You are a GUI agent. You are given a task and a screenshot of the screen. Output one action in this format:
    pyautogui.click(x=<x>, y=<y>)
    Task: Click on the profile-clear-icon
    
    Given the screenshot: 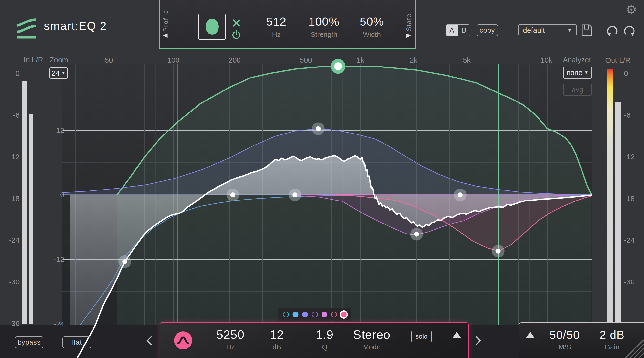 What is the action you would take?
    pyautogui.click(x=236, y=24)
    